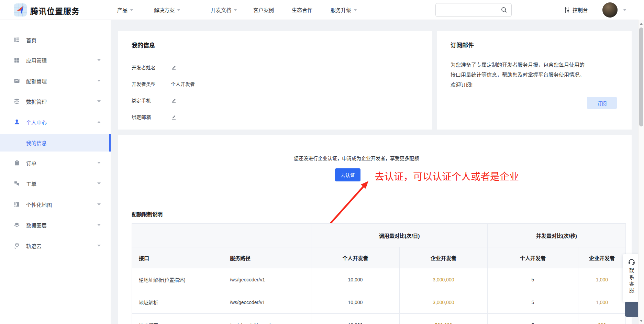  What do you see at coordinates (264, 10) in the screenshot?
I see `nav-cases-label: 客户案例` at bounding box center [264, 10].